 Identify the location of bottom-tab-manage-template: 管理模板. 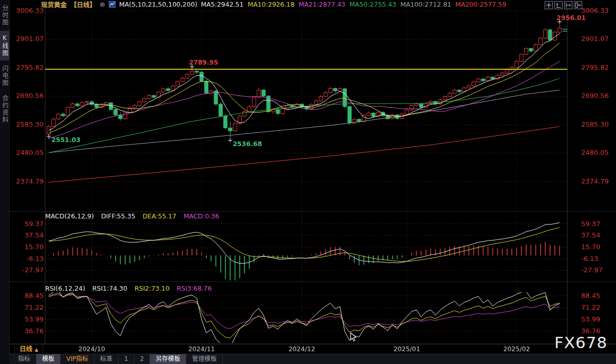
(204, 359).